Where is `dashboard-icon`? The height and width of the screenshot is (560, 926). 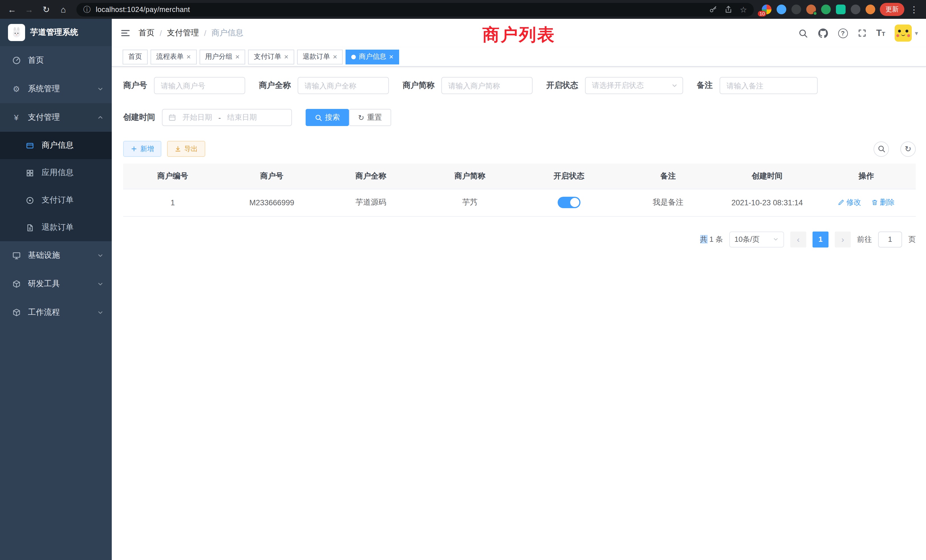 dashboard-icon is located at coordinates (16, 61).